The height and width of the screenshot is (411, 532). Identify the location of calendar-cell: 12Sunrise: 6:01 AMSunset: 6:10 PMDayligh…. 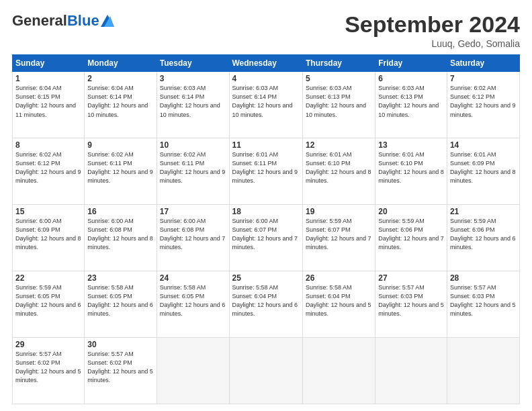
(339, 172).